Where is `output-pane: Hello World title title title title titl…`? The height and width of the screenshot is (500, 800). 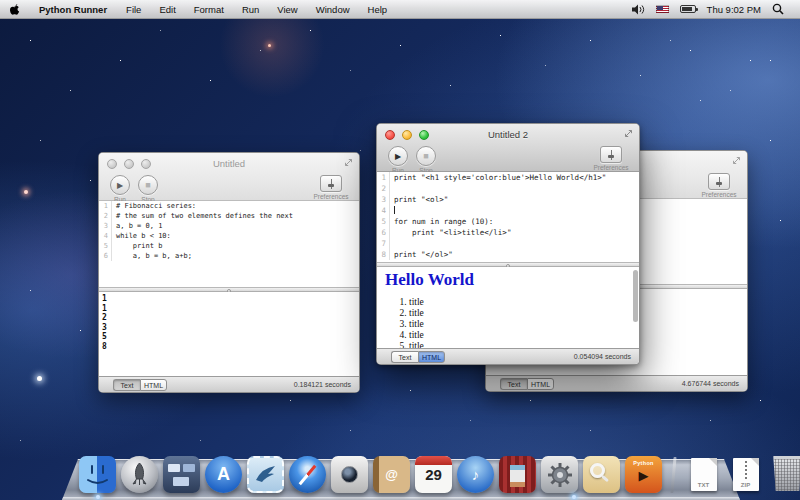 output-pane: Hello World title title title title titl… is located at coordinates (508, 309).